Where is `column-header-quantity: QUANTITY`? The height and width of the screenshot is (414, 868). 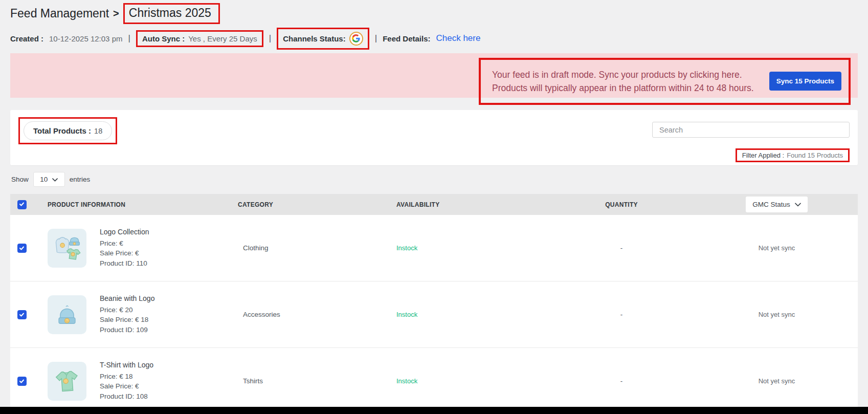 column-header-quantity: QUANTITY is located at coordinates (621, 205).